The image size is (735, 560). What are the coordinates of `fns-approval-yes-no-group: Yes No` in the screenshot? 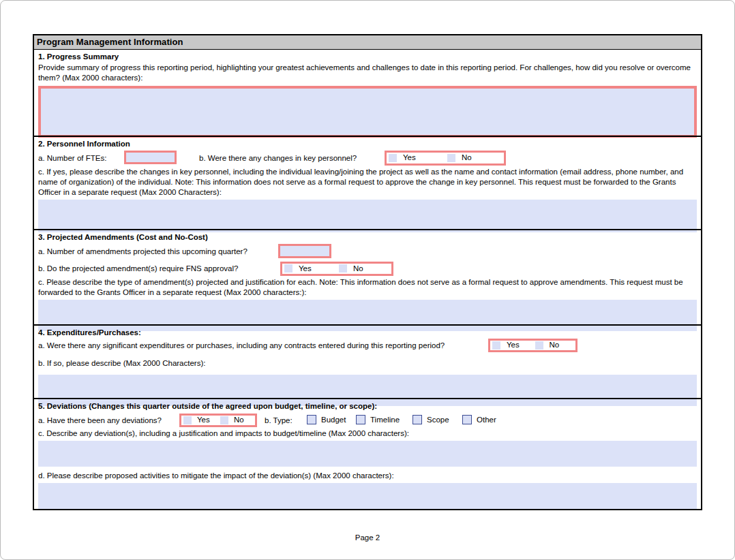 It's located at (337, 268).